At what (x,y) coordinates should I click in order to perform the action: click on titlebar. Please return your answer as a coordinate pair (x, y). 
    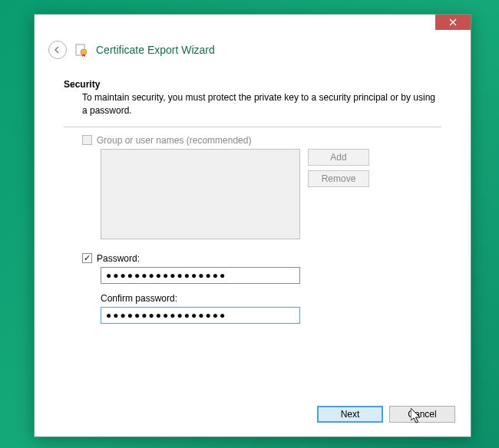
    Looking at the image, I should click on (253, 25).